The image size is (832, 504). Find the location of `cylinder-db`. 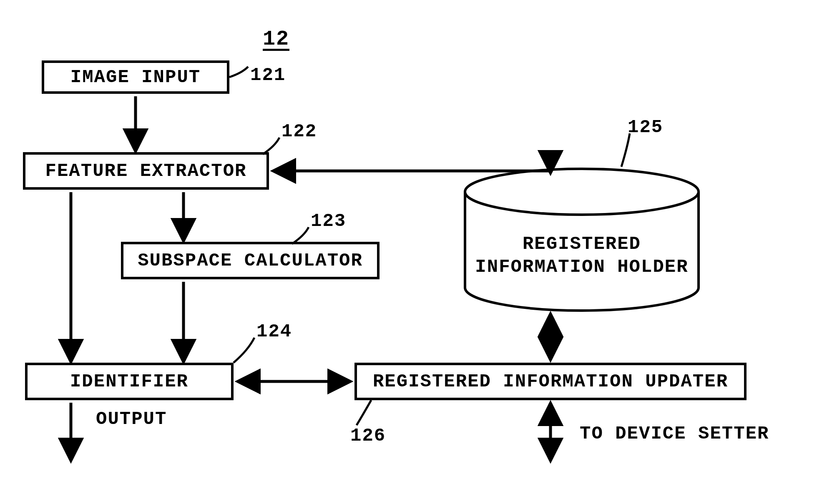

cylinder-db is located at coordinates (582, 240).